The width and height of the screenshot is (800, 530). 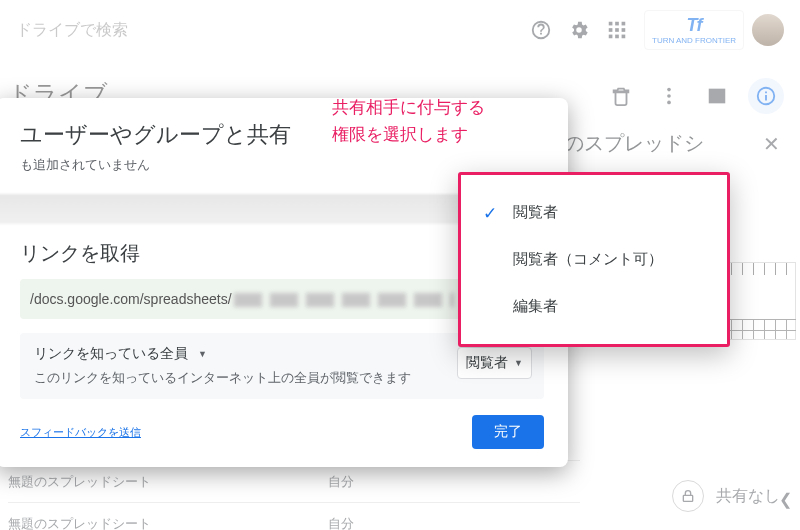 What do you see at coordinates (282, 378) in the screenshot?
I see `link-scope-desc: このリンクを知っているインターネット上の全員が閲覧できます` at bounding box center [282, 378].